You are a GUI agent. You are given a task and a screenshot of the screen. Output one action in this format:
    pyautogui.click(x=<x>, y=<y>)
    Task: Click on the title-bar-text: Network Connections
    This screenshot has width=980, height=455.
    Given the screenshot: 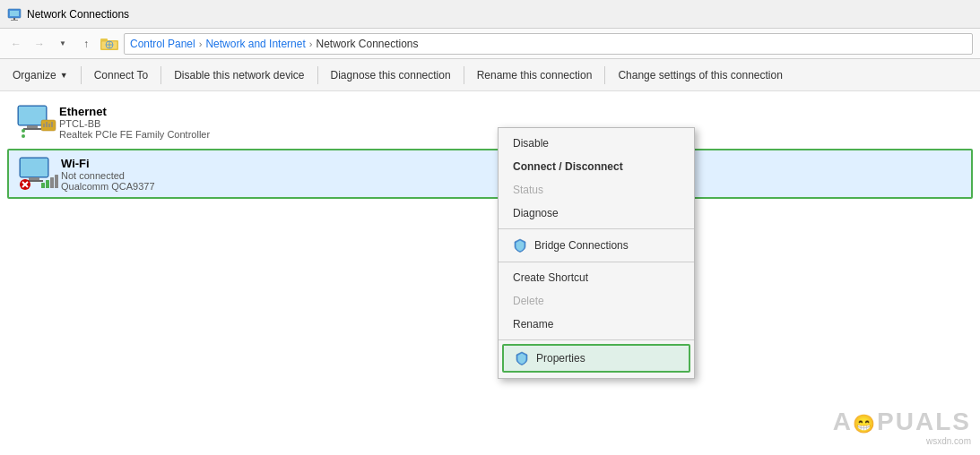 What is the action you would take?
    pyautogui.click(x=78, y=14)
    